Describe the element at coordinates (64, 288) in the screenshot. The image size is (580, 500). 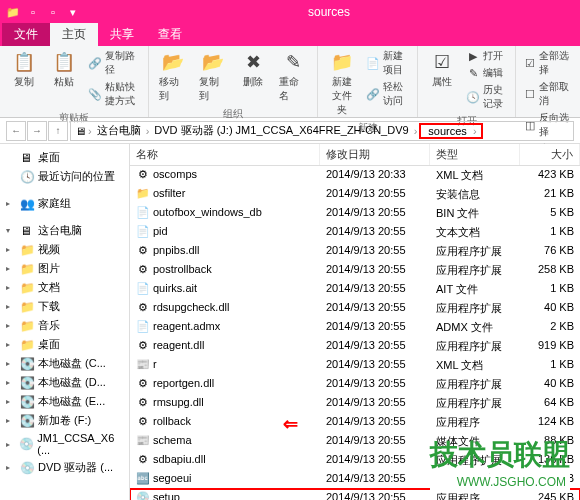
I see `nav-documents: ▸📁文档` at that location.